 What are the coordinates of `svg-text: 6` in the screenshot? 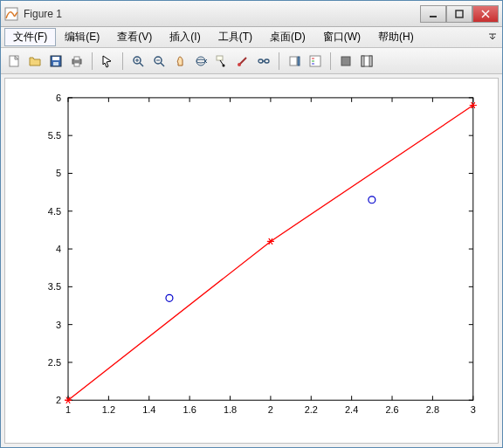 It's located at (59, 98).